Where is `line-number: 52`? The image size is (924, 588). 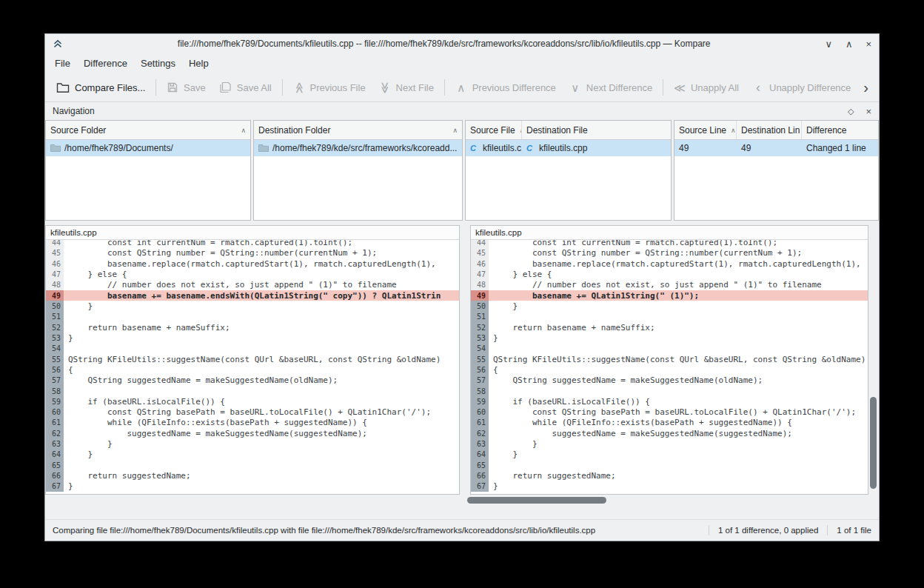 line-number: 52 is located at coordinates (55, 327).